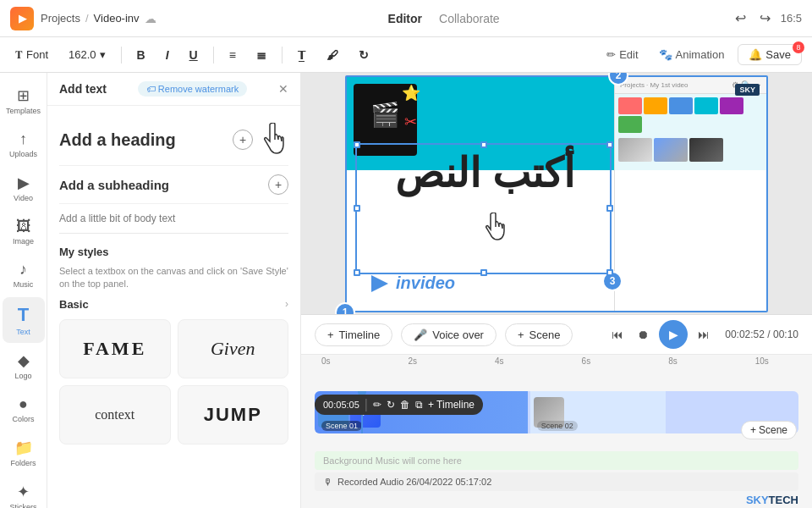  What do you see at coordinates (24, 154) in the screenshot?
I see `uploads-label: Uploads` at bounding box center [24, 154].